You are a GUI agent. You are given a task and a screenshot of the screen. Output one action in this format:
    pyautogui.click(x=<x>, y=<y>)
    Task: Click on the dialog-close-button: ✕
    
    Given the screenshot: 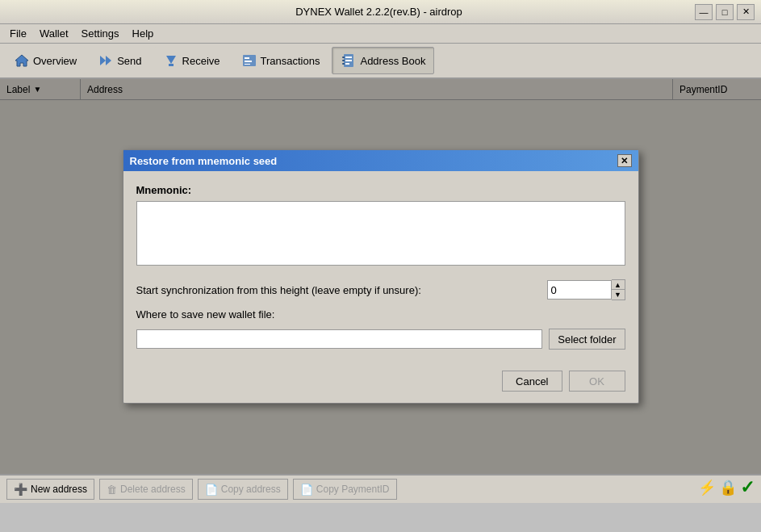 What is the action you would take?
    pyautogui.click(x=625, y=161)
    